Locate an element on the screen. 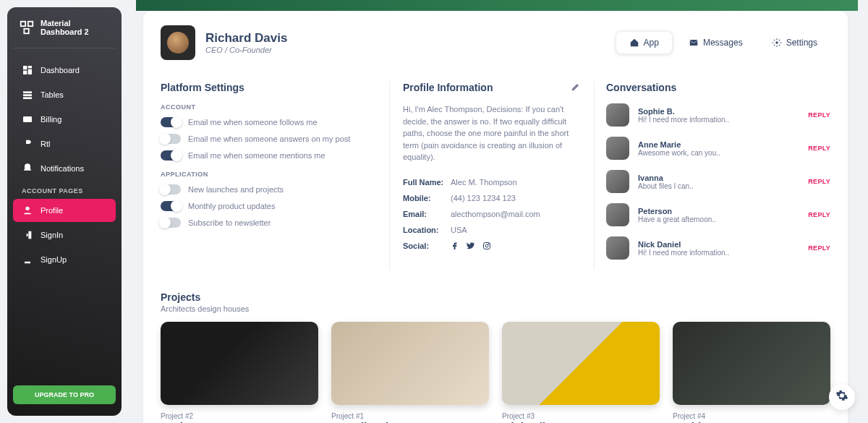 Image resolution: width=868 pixels, height=423 pixels. project-name: Minimalist is located at coordinates (581, 422).